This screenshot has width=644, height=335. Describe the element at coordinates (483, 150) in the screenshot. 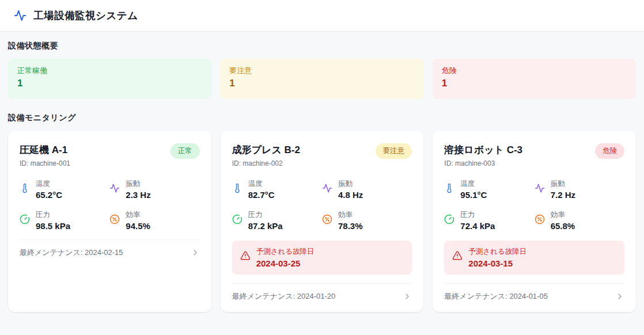

I see `machine-name: 溶接ロボット C-3` at that location.